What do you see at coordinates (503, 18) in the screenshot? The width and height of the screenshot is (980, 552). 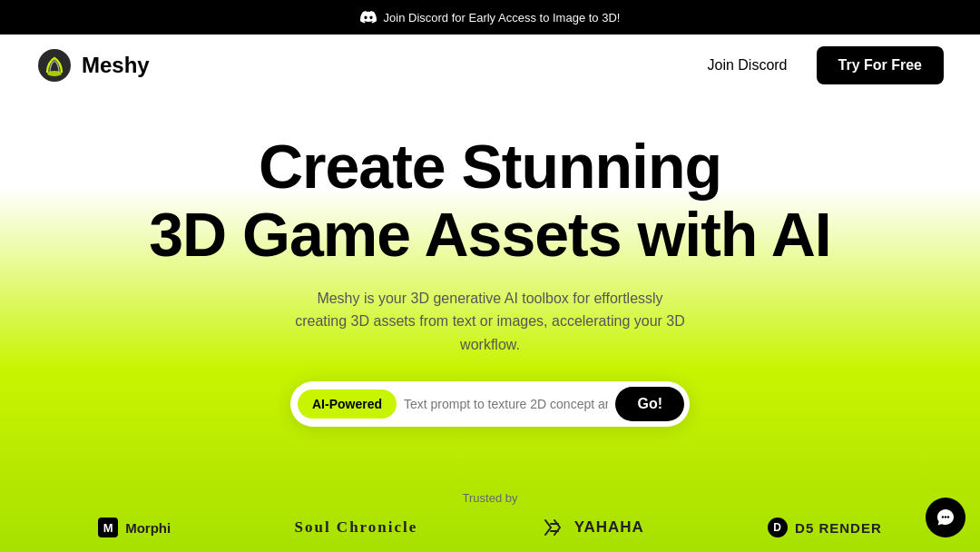 I see `announcement-text: Join Discord for Early Access to Image t…` at bounding box center [503, 18].